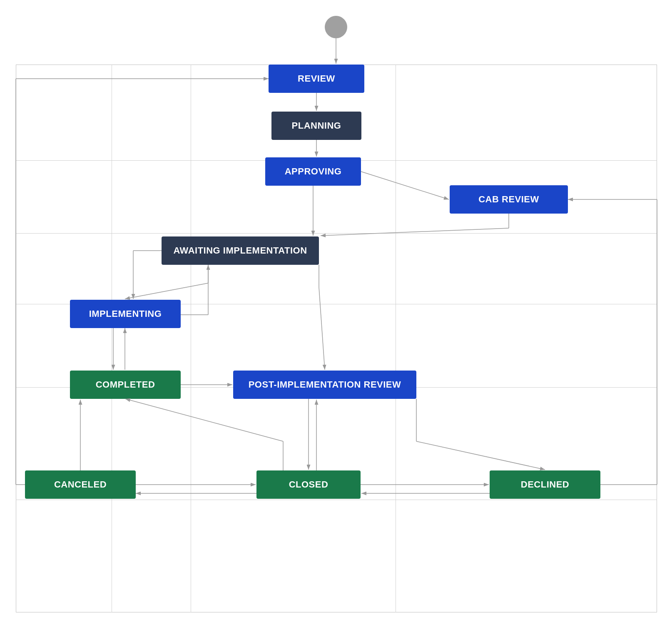  I want to click on divider-v2, so click(191, 338).